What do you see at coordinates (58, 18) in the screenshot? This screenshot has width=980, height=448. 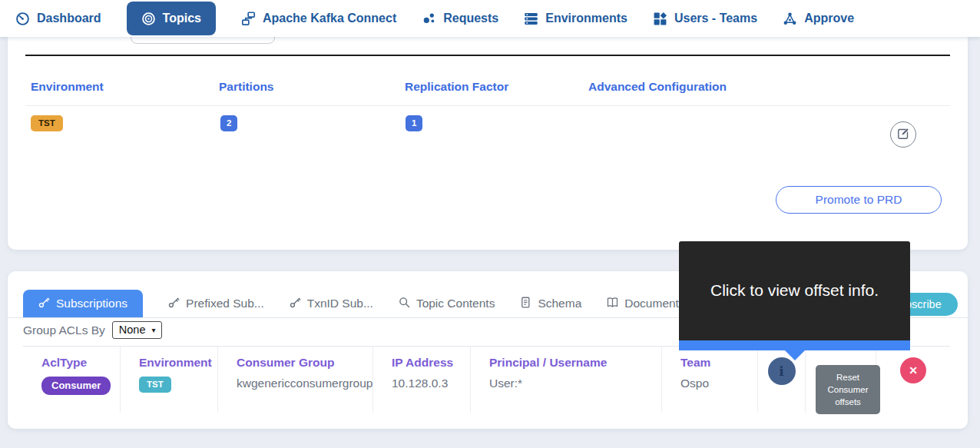 I see `nav-item-dashboard: Dashboard` at bounding box center [58, 18].